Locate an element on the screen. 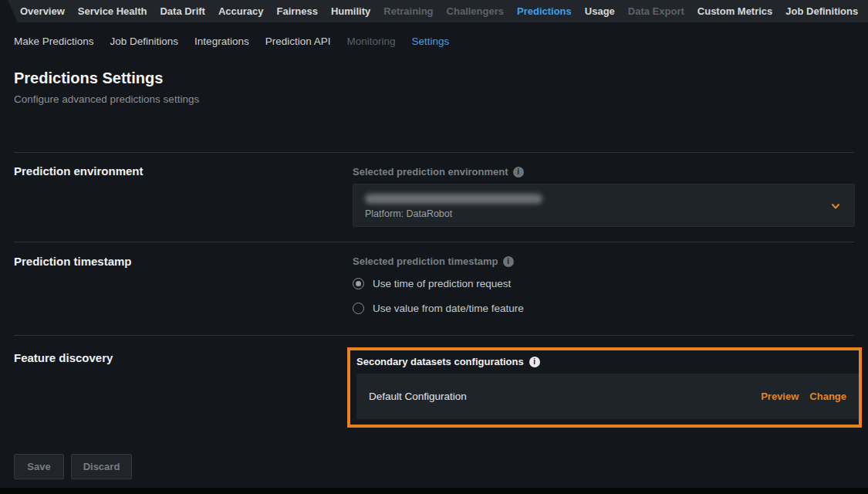 The image size is (868, 494). discard-button: Discard is located at coordinates (102, 466).